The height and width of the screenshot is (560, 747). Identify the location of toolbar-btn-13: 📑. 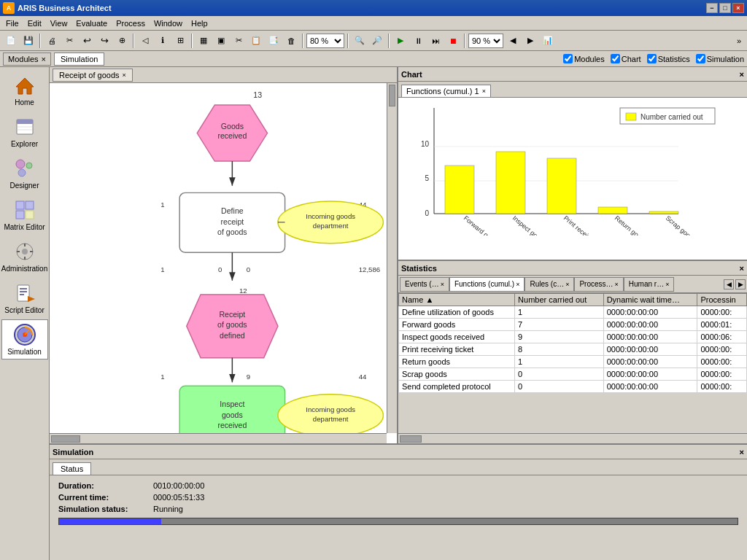
(274, 41).